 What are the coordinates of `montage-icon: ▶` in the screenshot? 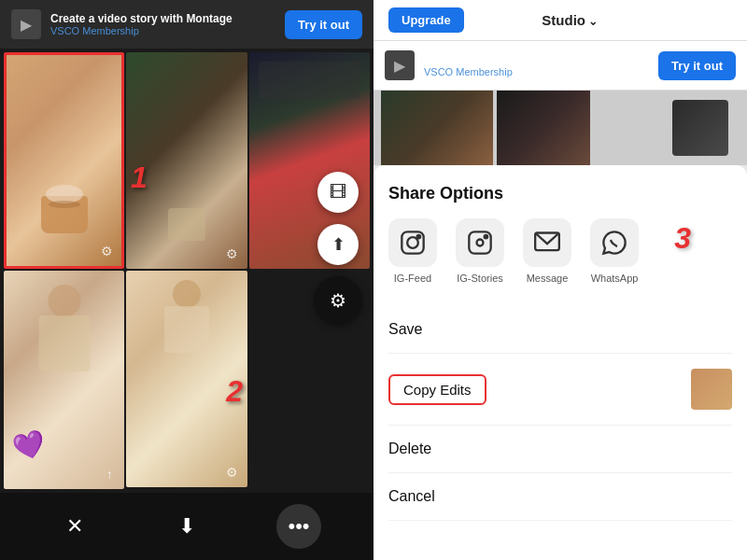 It's located at (26, 24).